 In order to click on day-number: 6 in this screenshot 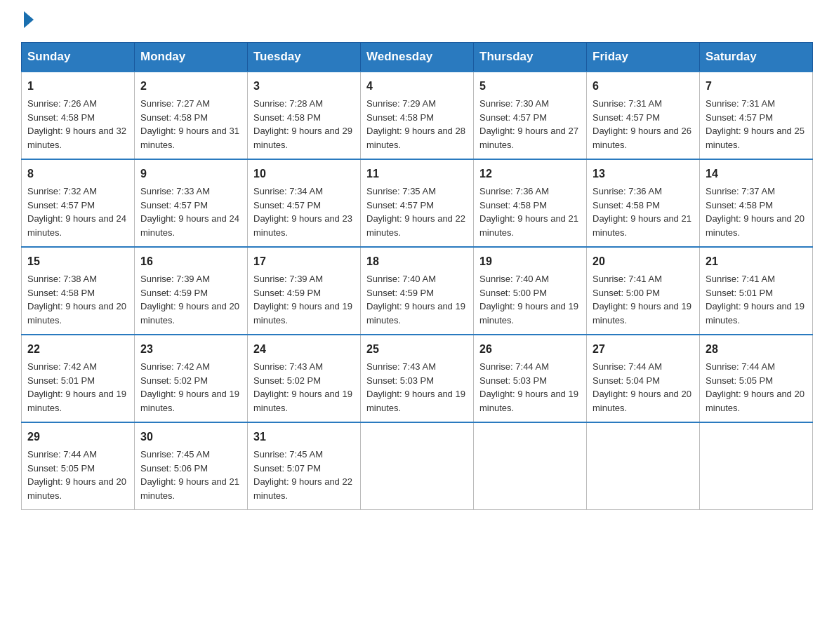, I will do `click(643, 86)`.